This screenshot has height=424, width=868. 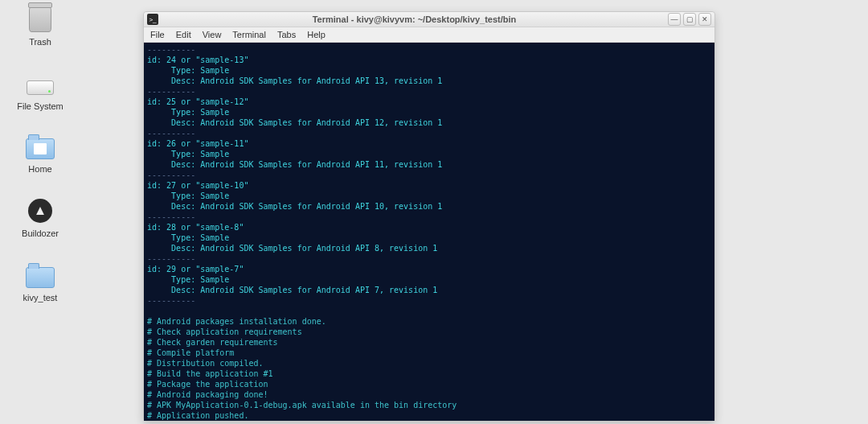 What do you see at coordinates (40, 90) in the screenshot?
I see `filesystem-icon: File System` at bounding box center [40, 90].